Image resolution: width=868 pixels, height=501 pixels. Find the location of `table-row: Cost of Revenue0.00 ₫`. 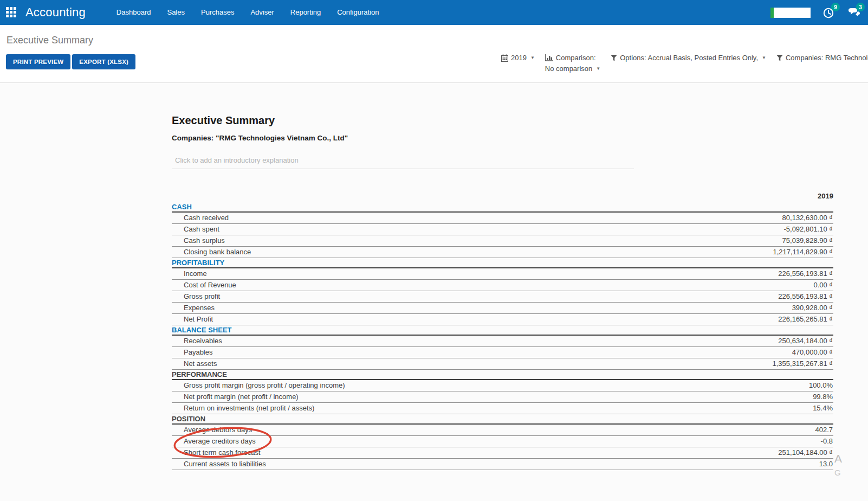

table-row: Cost of Revenue0.00 ₫ is located at coordinates (503, 285).